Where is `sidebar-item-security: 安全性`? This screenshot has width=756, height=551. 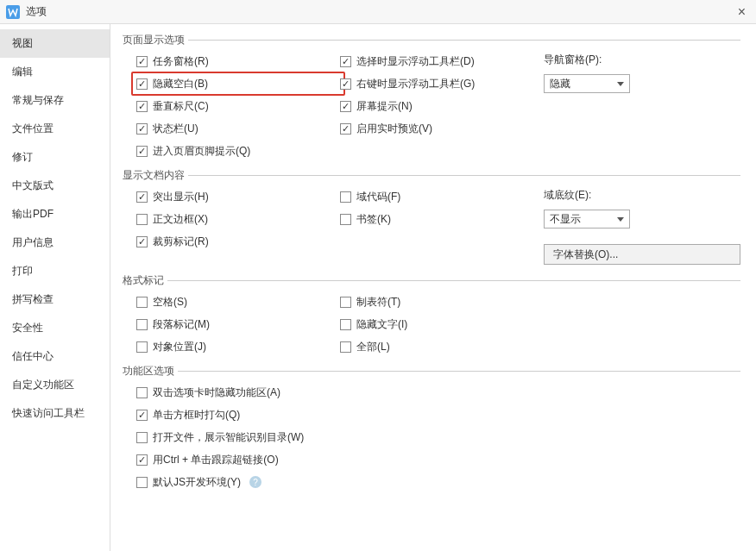 sidebar-item-security: 安全性 is located at coordinates (55, 328).